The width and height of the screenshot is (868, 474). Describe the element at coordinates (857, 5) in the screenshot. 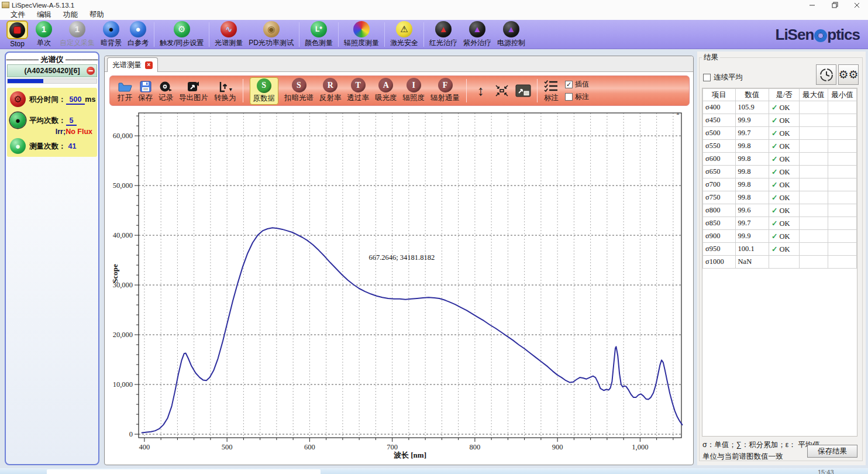

I see `close-button` at that location.